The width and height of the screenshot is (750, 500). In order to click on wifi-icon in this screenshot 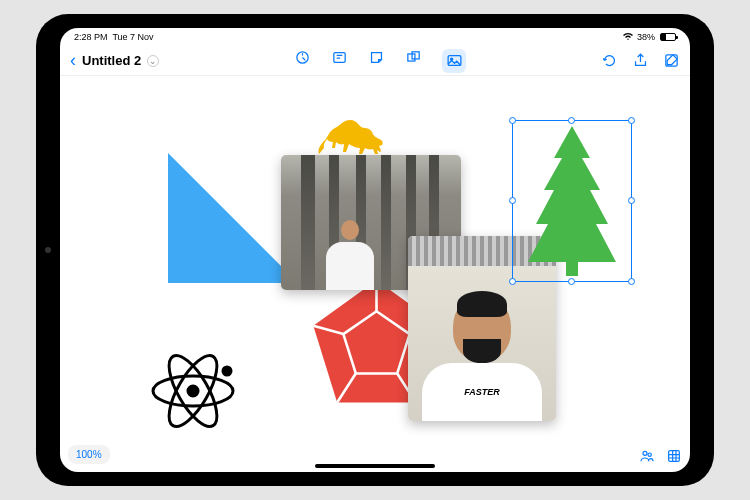, I will do `click(628, 38)`.